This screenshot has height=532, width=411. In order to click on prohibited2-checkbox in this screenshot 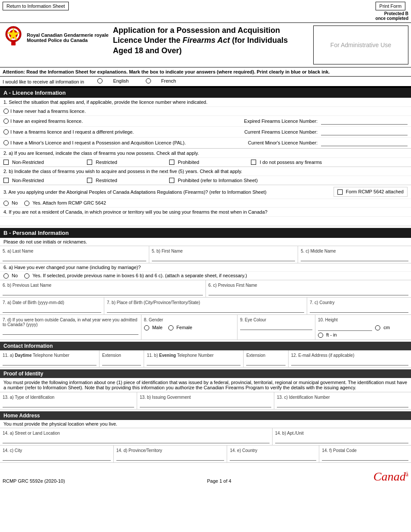, I will do `click(172, 180)`.